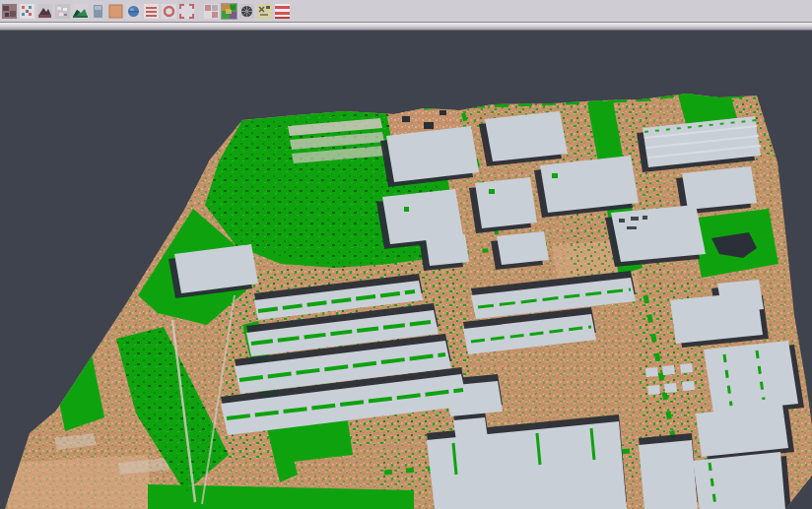 This screenshot has width=812, height=509. What do you see at coordinates (99, 12) in the screenshot?
I see `blue-panel-icon` at bounding box center [99, 12].